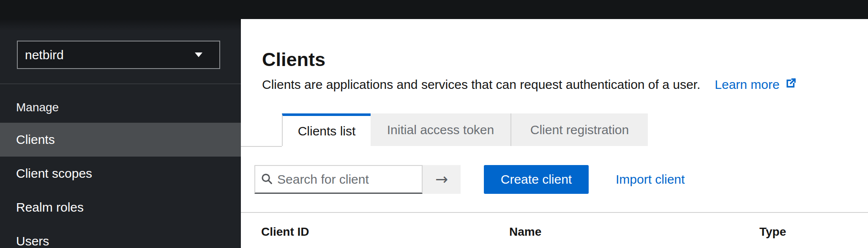 Image resolution: width=868 pixels, height=248 pixels. Describe the element at coordinates (747, 85) in the screenshot. I see `learn-more-label: Learn more` at that location.